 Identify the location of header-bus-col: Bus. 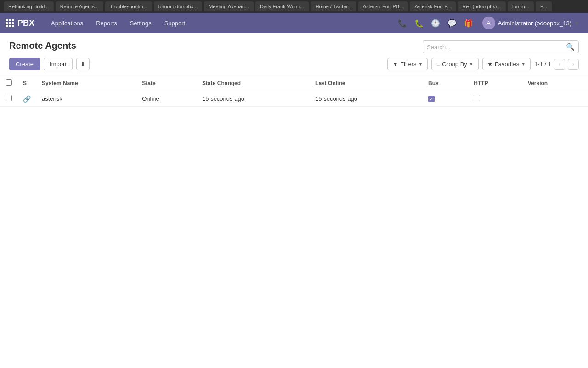
(446, 83).